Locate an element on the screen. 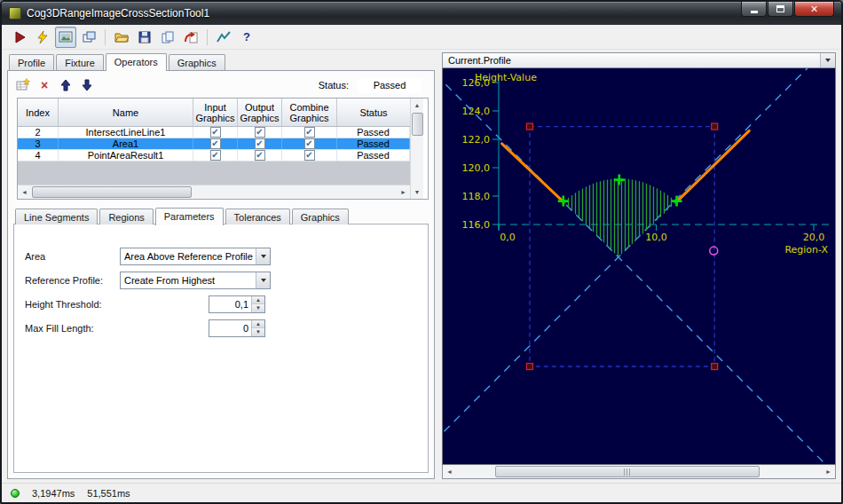  tab-graphics: Graphics is located at coordinates (197, 62).